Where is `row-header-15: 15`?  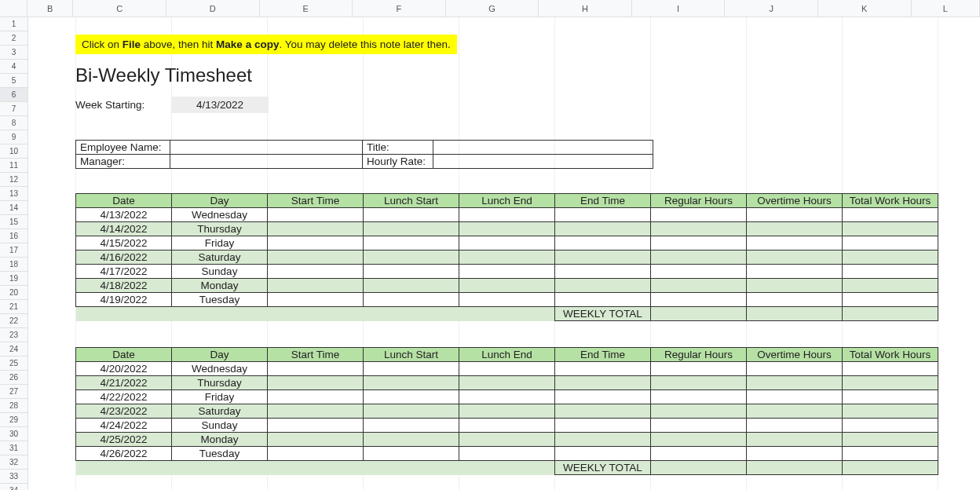
row-header-15: 15 is located at coordinates (14, 222).